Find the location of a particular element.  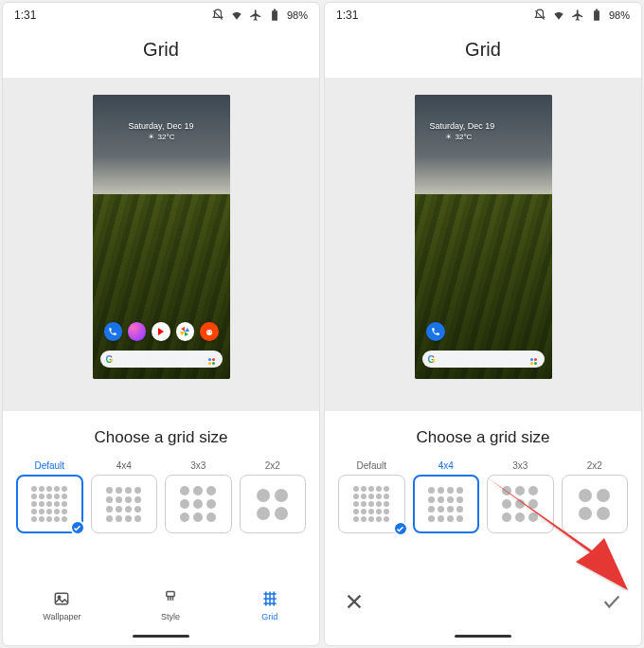

youtube-app-icon is located at coordinates (161, 332).